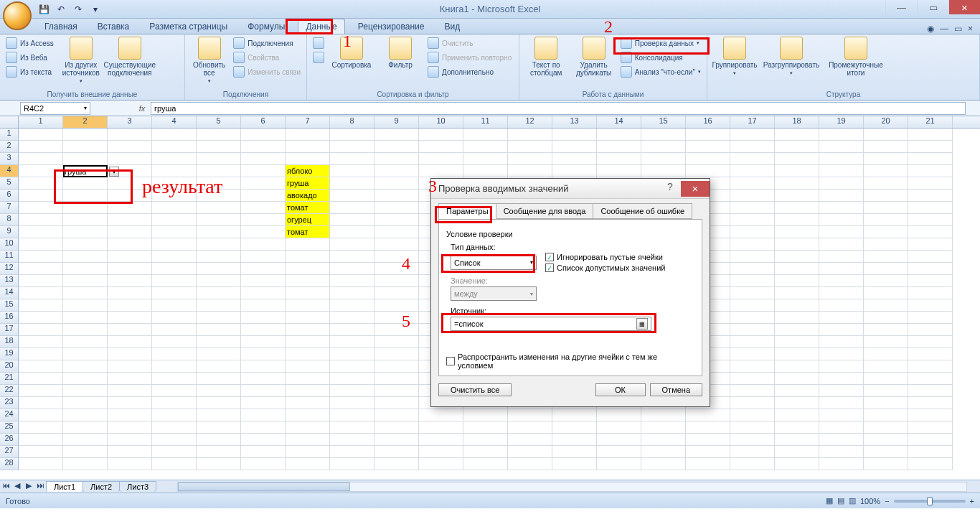 The image size is (980, 527). Describe the element at coordinates (9, 135) in the screenshot. I see `row-header: 1` at that location.